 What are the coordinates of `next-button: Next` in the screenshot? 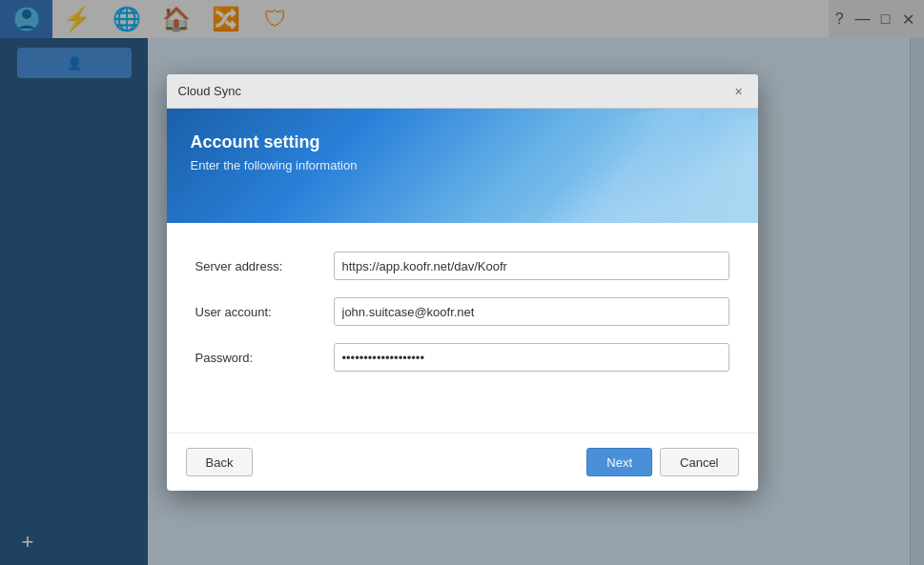 It's located at (620, 462).